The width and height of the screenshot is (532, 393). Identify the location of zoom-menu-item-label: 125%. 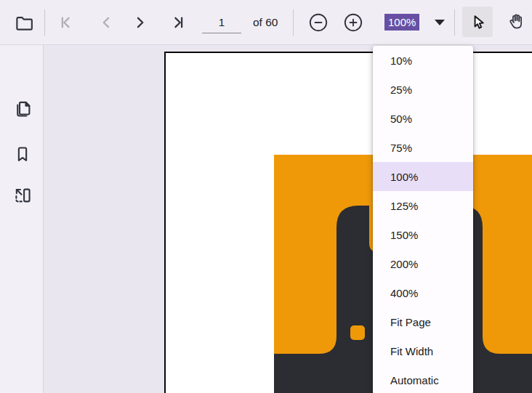
(404, 206).